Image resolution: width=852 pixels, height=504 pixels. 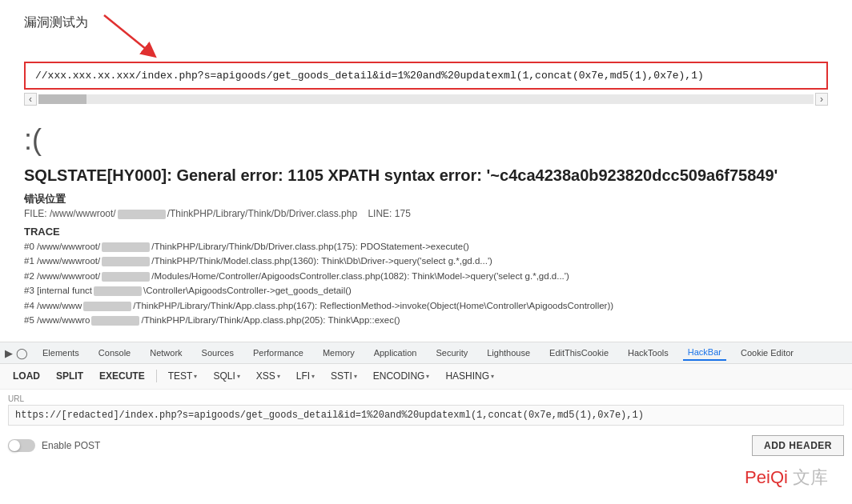 I want to click on peiq-watermark: PeiQi 文库, so click(x=786, y=478).